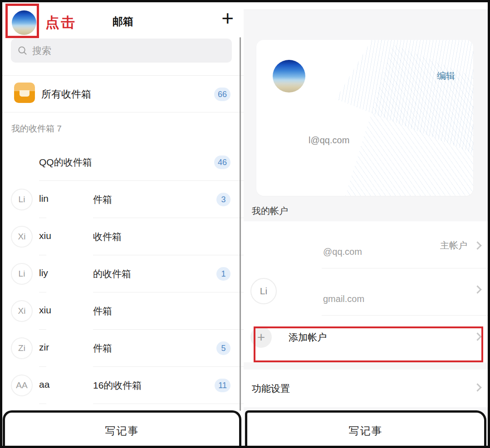 The width and height of the screenshot is (490, 448). I want to click on mailbox-name: lin, so click(44, 199).